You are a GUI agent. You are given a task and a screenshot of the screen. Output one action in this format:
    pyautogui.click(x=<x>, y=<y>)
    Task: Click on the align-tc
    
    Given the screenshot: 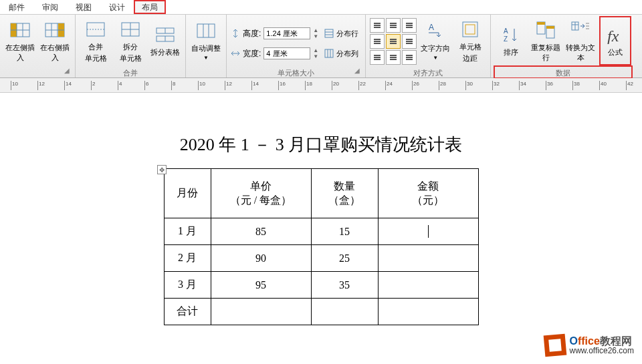 What is the action you would take?
    pyautogui.click(x=393, y=25)
    